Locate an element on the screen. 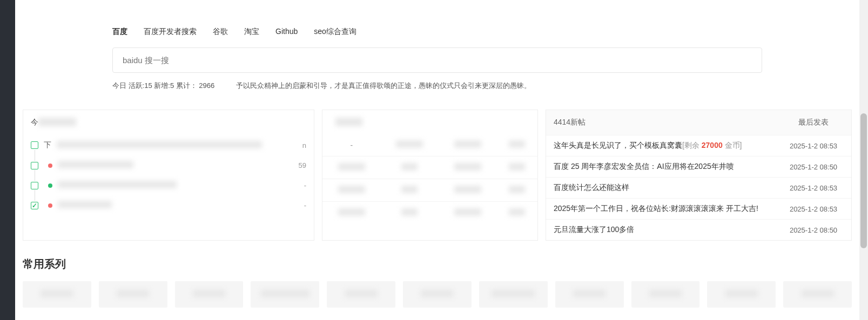  panel-middle: - is located at coordinates (430, 175).